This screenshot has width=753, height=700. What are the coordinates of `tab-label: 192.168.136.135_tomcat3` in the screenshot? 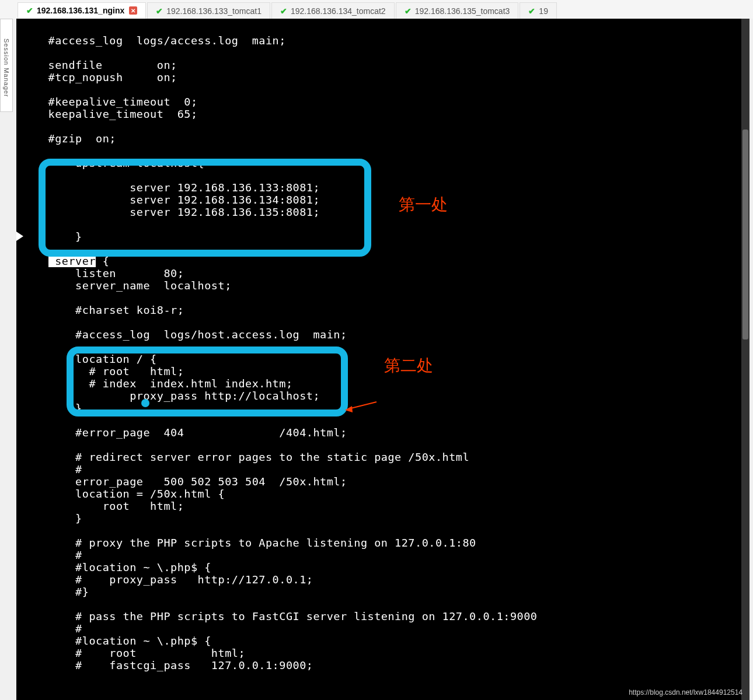 It's located at (462, 11).